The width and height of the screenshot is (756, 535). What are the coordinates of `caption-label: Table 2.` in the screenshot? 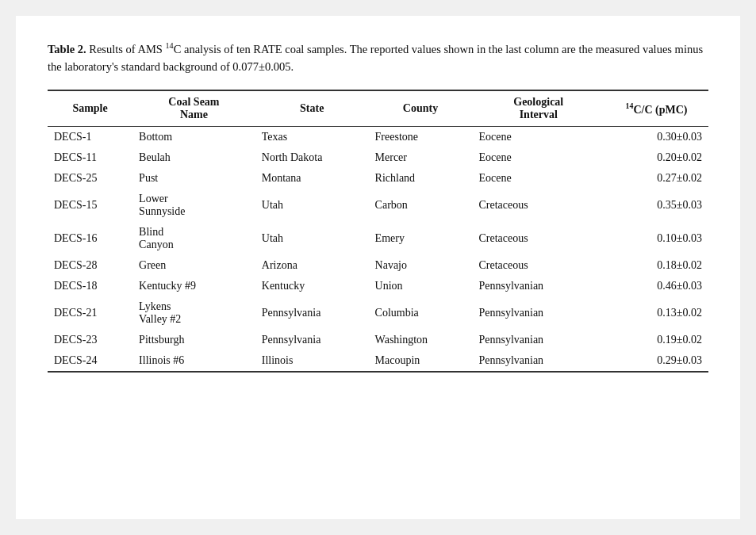 It's located at (67, 49).